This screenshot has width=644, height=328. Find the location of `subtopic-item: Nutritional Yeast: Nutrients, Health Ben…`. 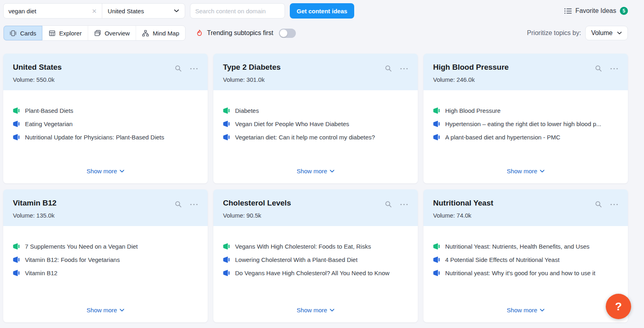

subtopic-item: Nutritional Yeast: Nutrients, Health Ben… is located at coordinates (526, 247).